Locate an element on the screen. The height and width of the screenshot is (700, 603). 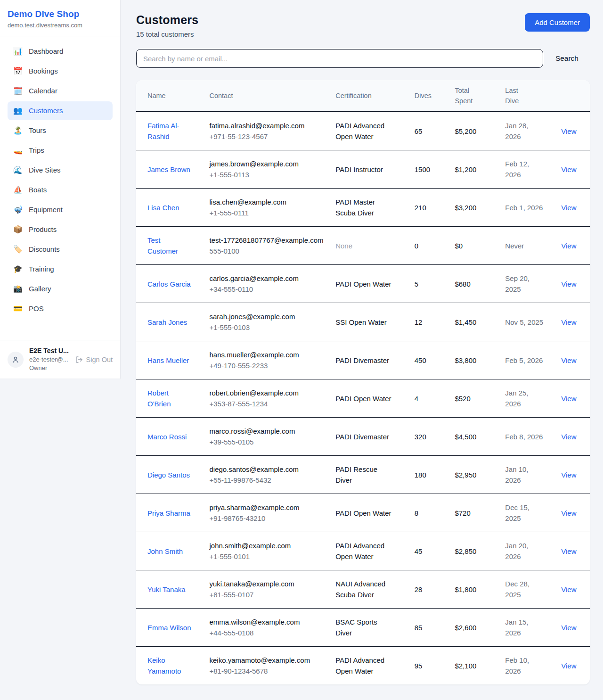
user-info: E2E Test U... e2e-tester@... Owner is located at coordinates (49, 359).